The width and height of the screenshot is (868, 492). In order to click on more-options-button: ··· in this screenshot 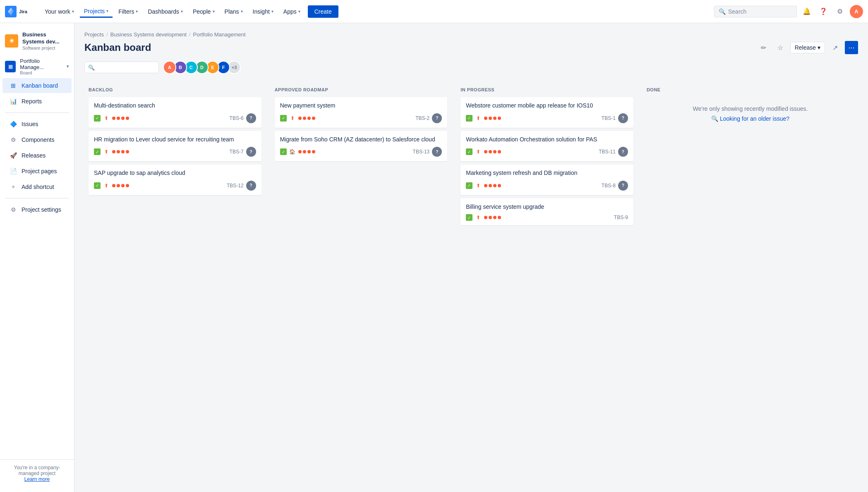, I will do `click(851, 48)`.